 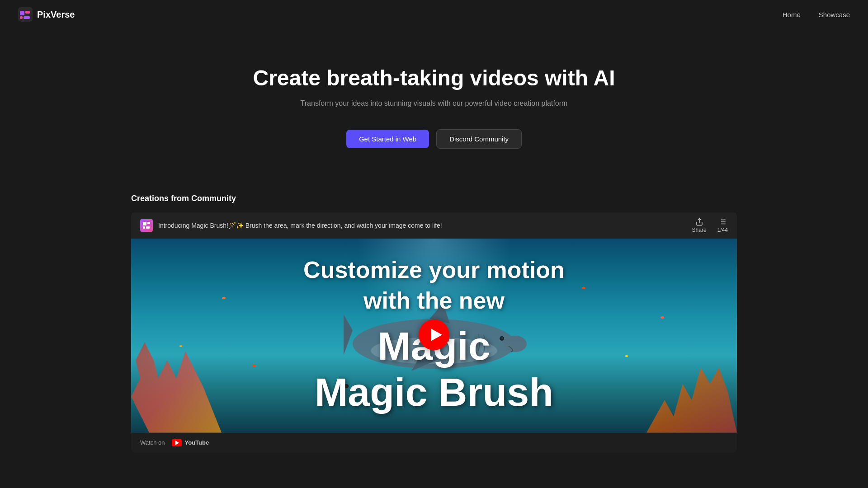 What do you see at coordinates (177, 443) in the screenshot?
I see `youtube-icon` at bounding box center [177, 443].